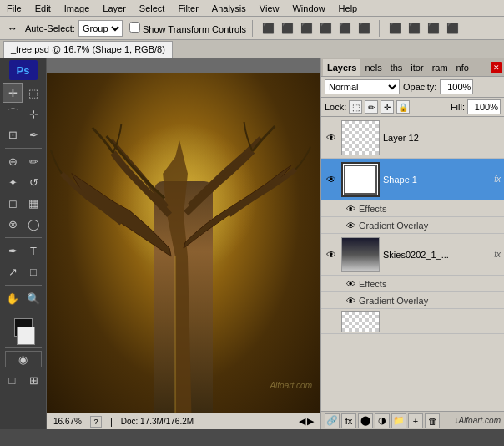 The height and width of the screenshot is (446, 504). Describe the element at coordinates (325, 28) in the screenshot. I see `align-top-icon: ⬛` at that location.